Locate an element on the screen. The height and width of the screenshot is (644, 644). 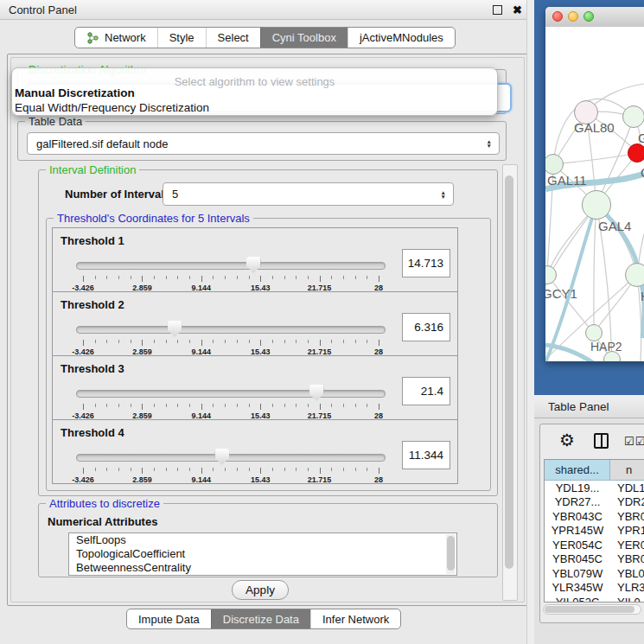
threshold-label-2: Threshold 2 is located at coordinates (92, 304).